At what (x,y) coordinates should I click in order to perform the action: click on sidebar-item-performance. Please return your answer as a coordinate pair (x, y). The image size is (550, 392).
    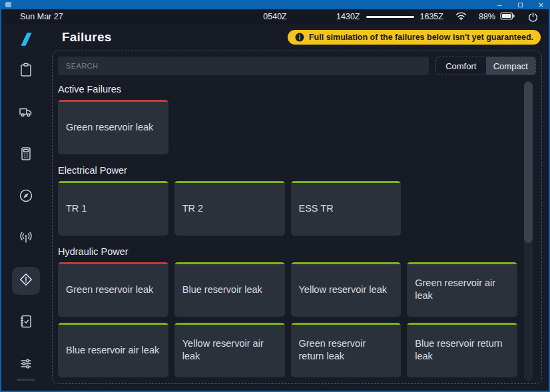
    Looking at the image, I should click on (26, 155).